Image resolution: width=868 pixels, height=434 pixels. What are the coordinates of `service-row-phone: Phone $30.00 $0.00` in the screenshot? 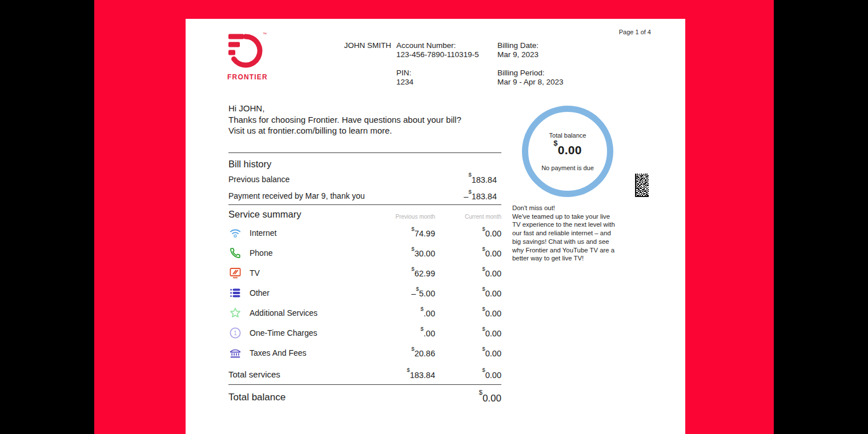 It's located at (365, 254).